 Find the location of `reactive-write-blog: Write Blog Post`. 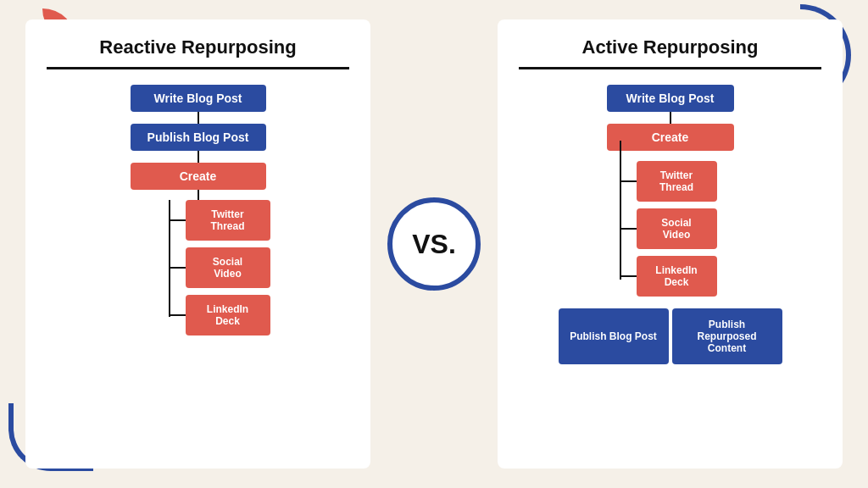

reactive-write-blog: Write Blog Post is located at coordinates (198, 98).